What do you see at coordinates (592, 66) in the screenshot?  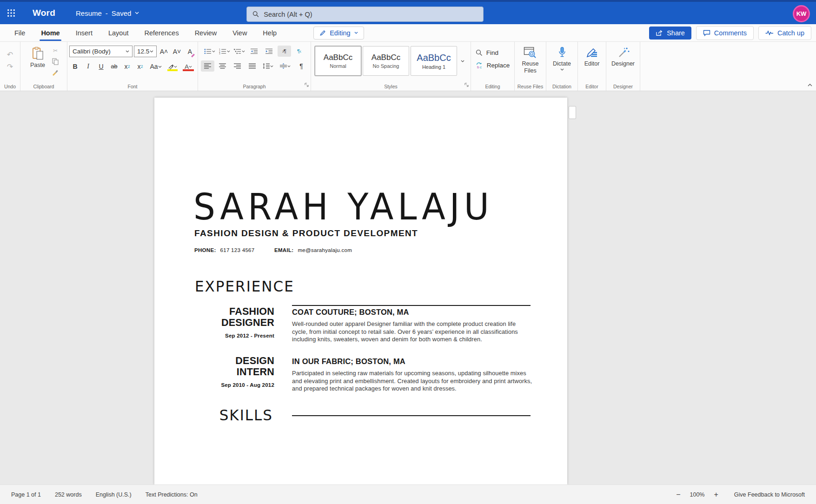 I see `editor-group: Editor Editor` at bounding box center [592, 66].